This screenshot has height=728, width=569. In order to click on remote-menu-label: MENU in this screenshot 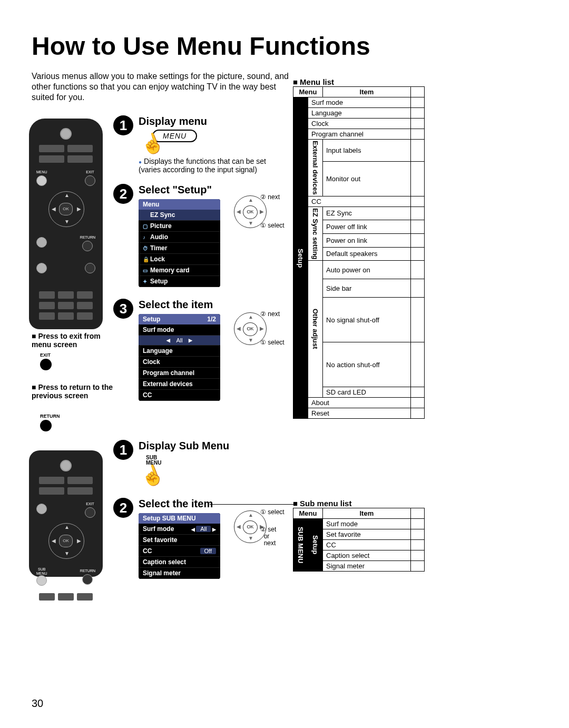, I will do `click(42, 172)`.